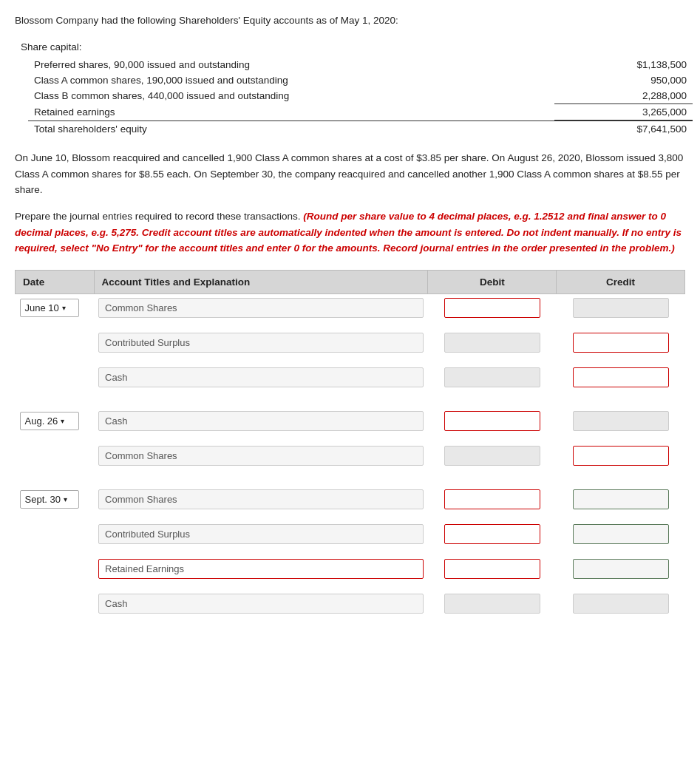 The width and height of the screenshot is (700, 757). What do you see at coordinates (50, 500) in the screenshot?
I see `date-select-2: Sept. 30▾` at bounding box center [50, 500].